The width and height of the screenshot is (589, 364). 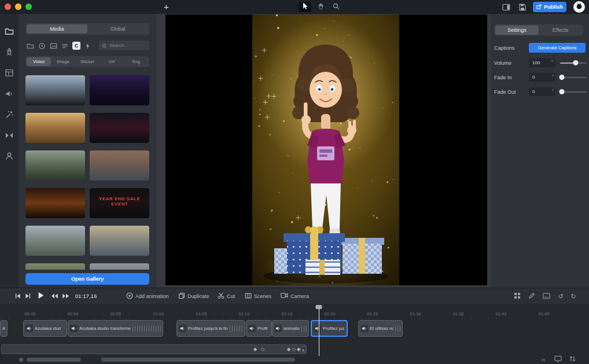 What do you see at coordinates (116, 329) in the screenshot?
I see `audio-clip: Azubaka studio transforme` at bounding box center [116, 329].